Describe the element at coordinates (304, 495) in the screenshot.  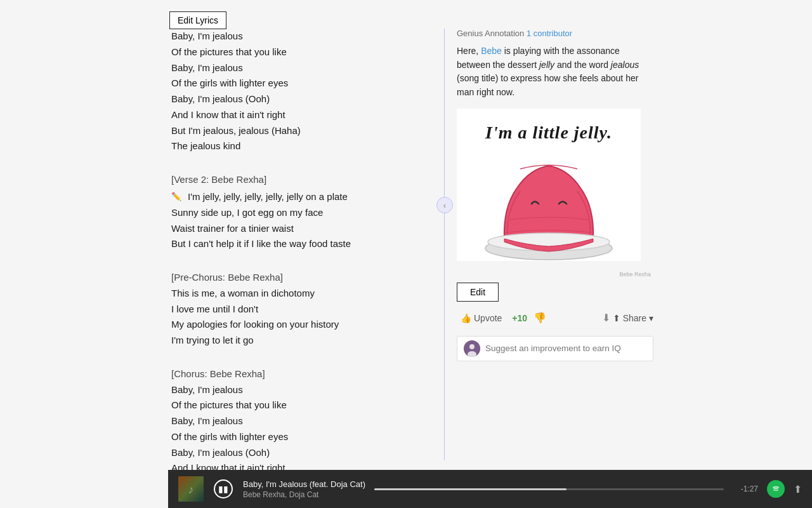
I see `track-artist: Bebe Rexha, Doja Cat` at that location.